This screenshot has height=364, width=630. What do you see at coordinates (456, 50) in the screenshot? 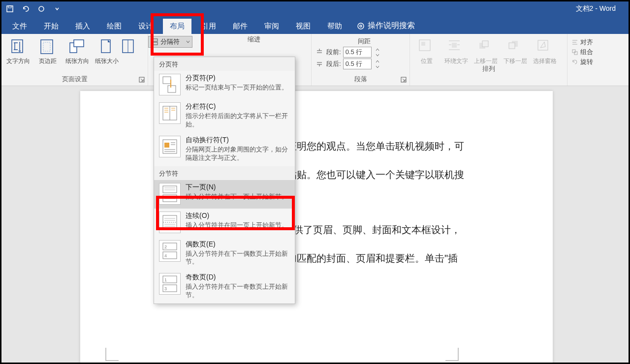
I see `wrap-text-button: 环绕文字` at bounding box center [456, 50].